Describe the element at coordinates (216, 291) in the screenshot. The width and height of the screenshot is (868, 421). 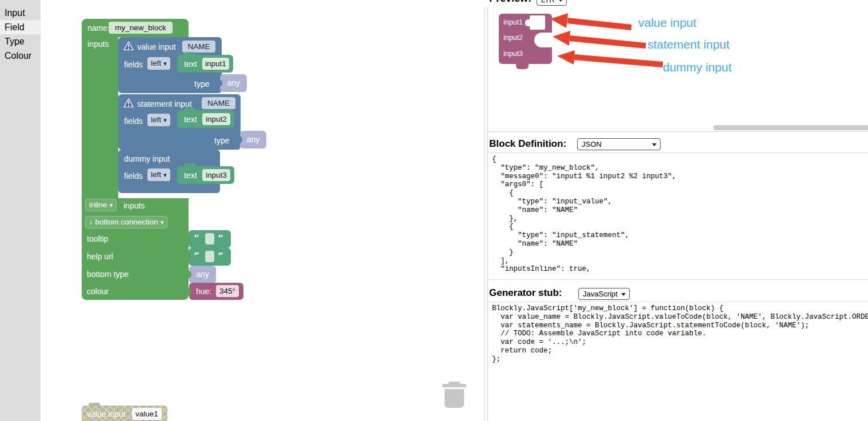
I see `colour-hue-block: hue: 345°` at that location.